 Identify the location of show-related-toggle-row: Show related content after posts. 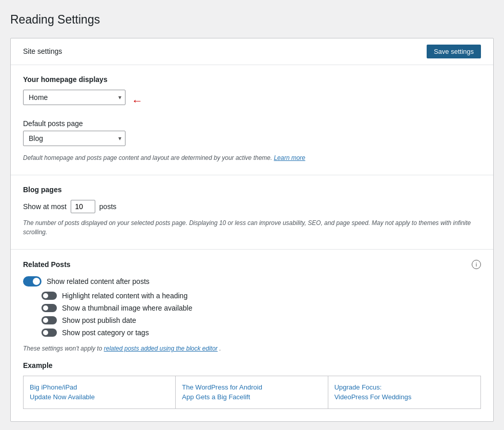
(252, 281).